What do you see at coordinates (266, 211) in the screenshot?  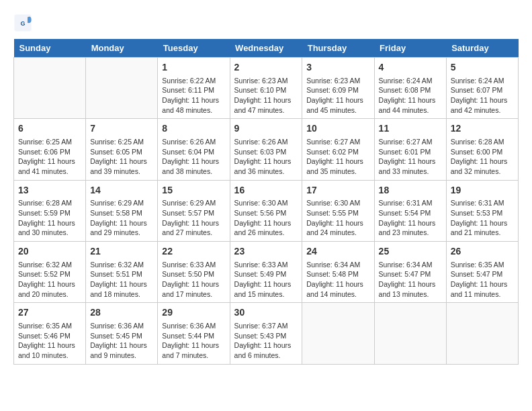 I see `calendar-cell: 16Sunrise: 6:30 AM Sunset: 5:56 PM Dayli…` at bounding box center [266, 211].